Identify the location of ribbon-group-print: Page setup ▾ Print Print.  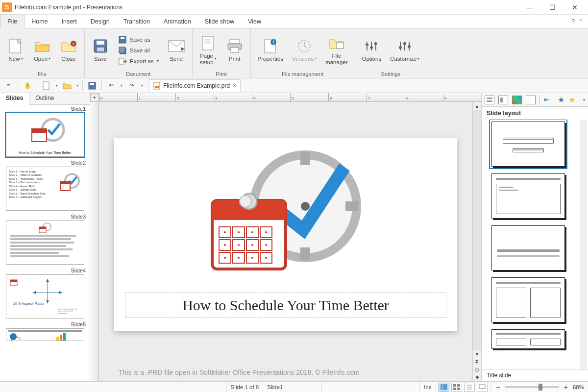
(221, 53).